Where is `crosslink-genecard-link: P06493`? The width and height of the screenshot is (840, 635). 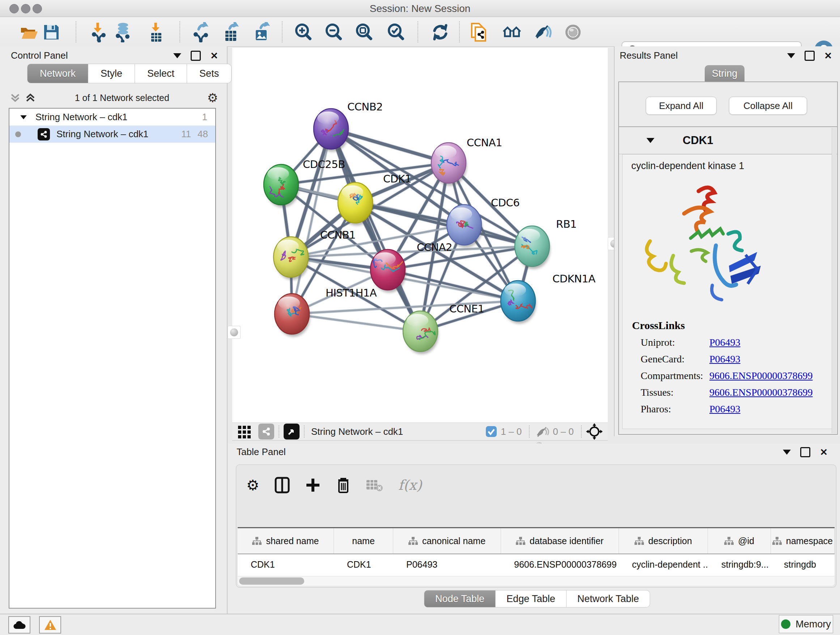 crosslink-genecard-link: P06493 is located at coordinates (725, 359).